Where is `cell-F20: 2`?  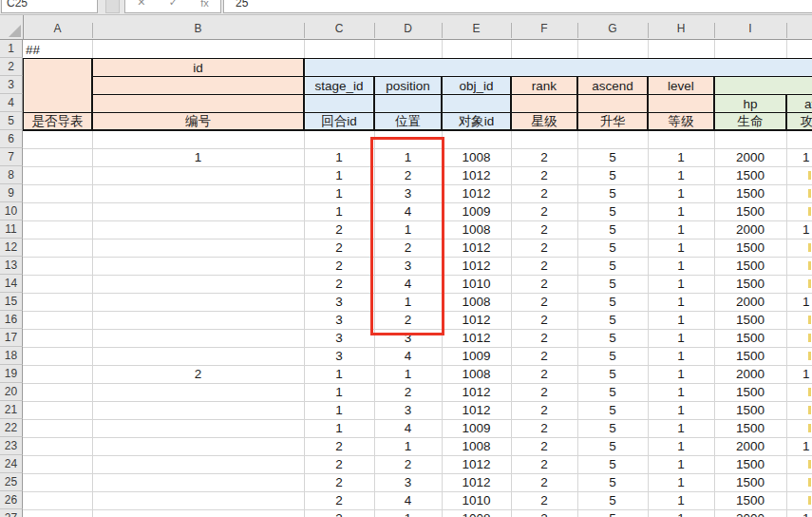 cell-F20: 2 is located at coordinates (544, 392).